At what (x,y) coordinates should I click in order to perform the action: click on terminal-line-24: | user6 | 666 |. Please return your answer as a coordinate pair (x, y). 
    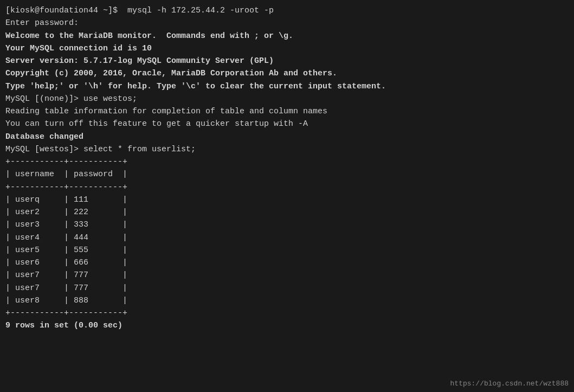
    Looking at the image, I should click on (287, 262).